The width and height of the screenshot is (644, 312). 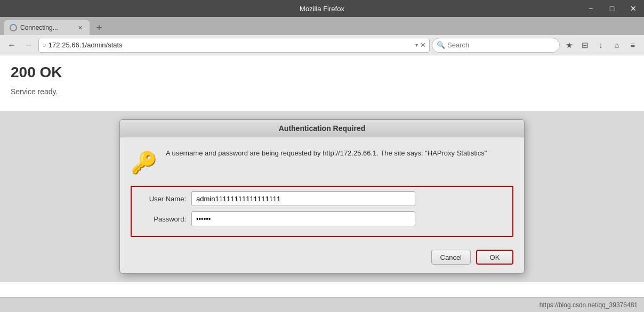 I want to click on page-status-title: 200 OK, so click(x=322, y=72).